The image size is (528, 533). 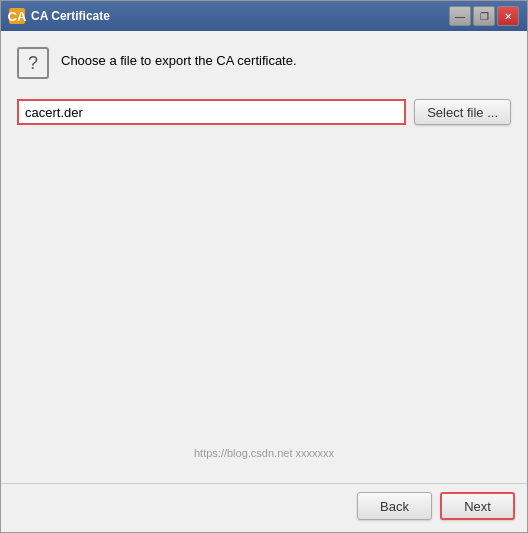 What do you see at coordinates (264, 453) in the screenshot?
I see `watermark-text: https://blog.csdn.net xxxxxxx` at bounding box center [264, 453].